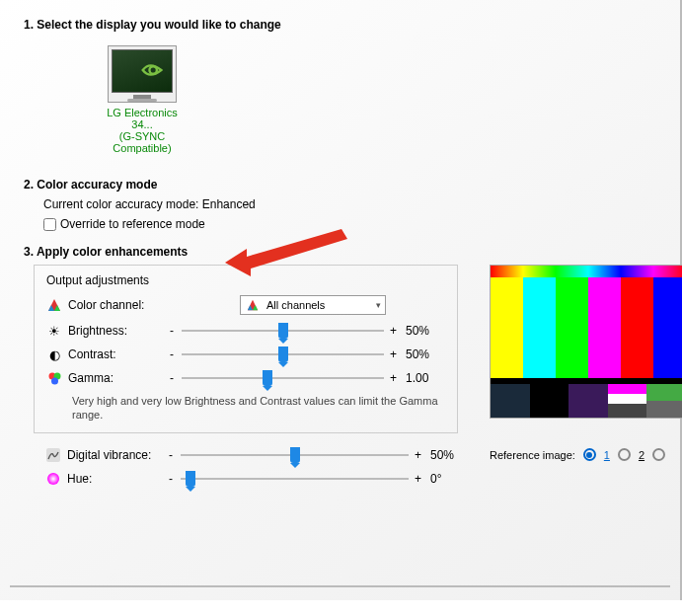  Describe the element at coordinates (586, 454) in the screenshot. I see `reference-image-row: Reference image: 1 2` at that location.